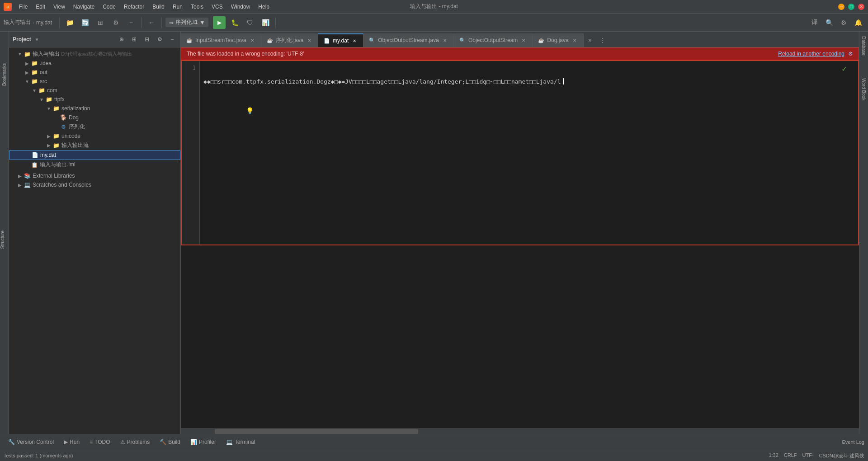 The image size is (868, 461). I want to click on cursor-position: 1:32, so click(773, 456).